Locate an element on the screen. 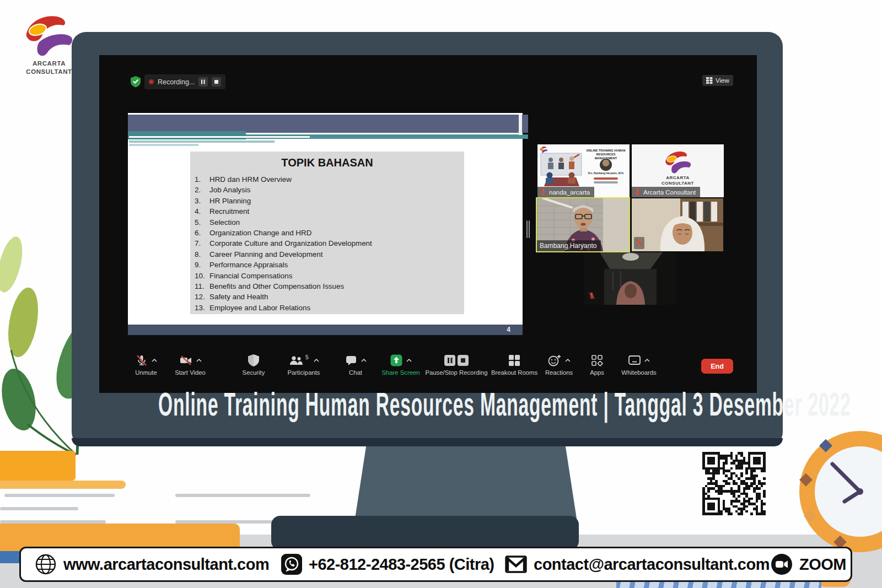 The height and width of the screenshot is (588, 882). toolbar-start-video: Start Video is located at coordinates (190, 364).